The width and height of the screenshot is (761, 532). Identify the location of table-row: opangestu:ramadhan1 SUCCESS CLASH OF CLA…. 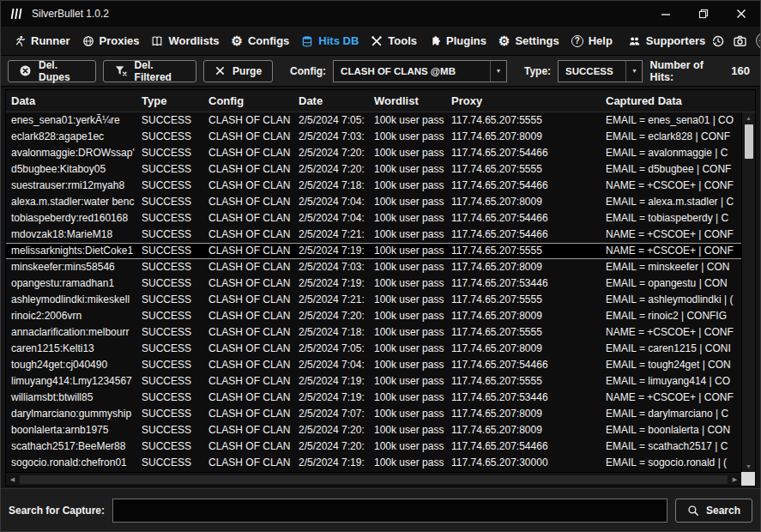
(374, 283).